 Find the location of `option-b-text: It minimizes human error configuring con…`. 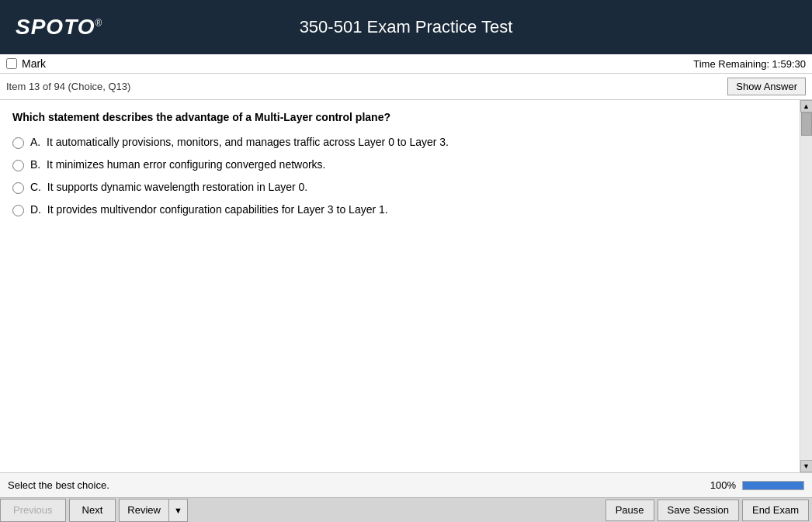

option-b-text: It minimizes human error configuring con… is located at coordinates (186, 164).